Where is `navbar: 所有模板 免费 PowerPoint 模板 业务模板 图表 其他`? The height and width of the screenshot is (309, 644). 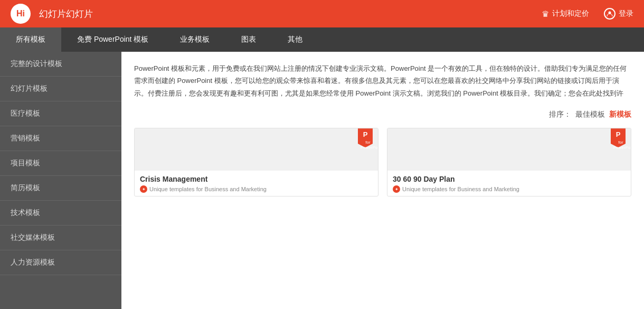 navbar: 所有模板 免费 PowerPoint 模板 业务模板 图表 其他 is located at coordinates (322, 40).